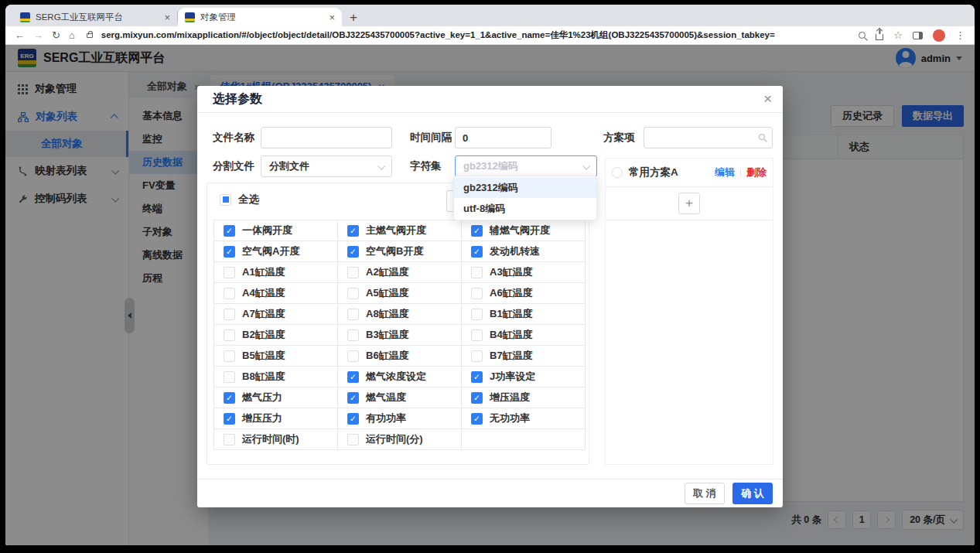 The image size is (980, 553). I want to click on forward-icon: →, so click(39, 36).